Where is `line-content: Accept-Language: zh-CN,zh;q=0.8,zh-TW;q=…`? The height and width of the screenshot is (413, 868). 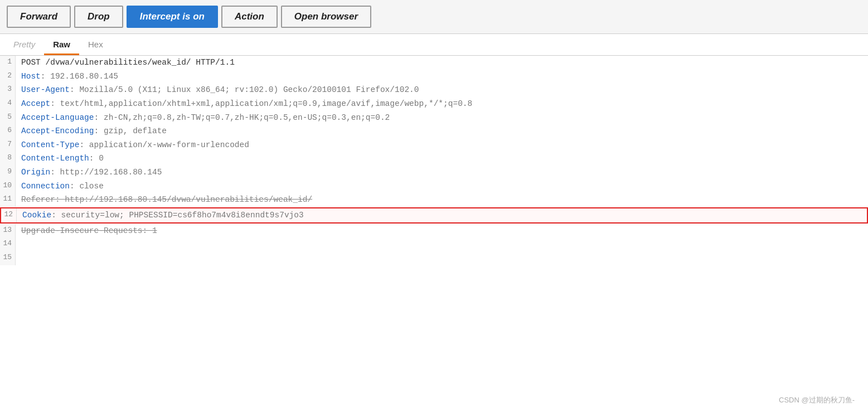
line-content: Accept-Language: zh-CN,zh;q=0.8,zh-TW;q=… is located at coordinates (203, 118).